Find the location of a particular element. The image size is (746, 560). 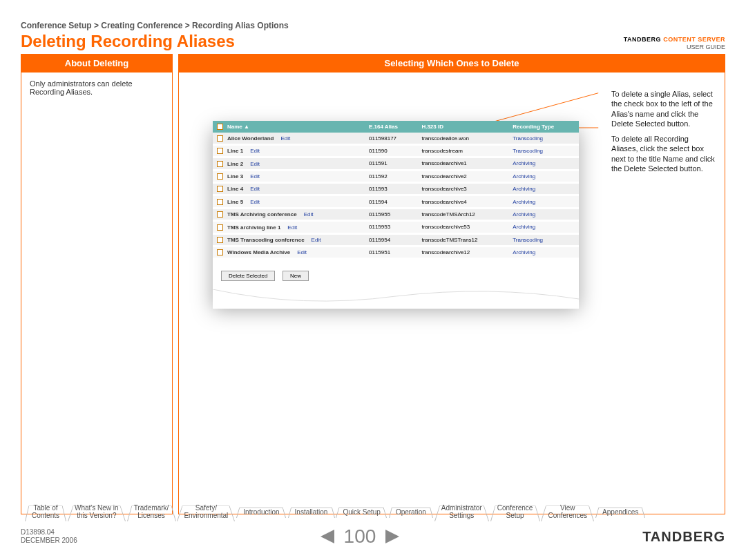

col-name-label: Name is located at coordinates (235, 127).